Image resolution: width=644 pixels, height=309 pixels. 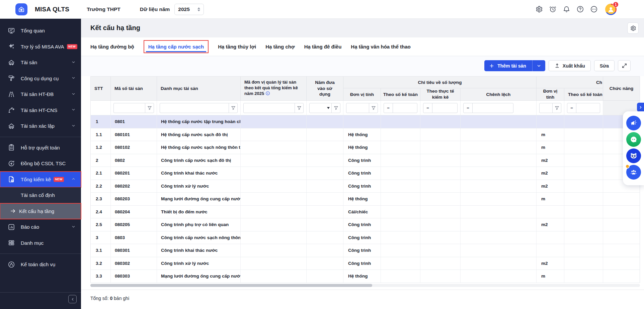 What do you see at coordinates (41, 148) in the screenshot?
I see `sidebar-item-ho-tro-quyet-toan: Hỗ trợ quyết toán` at bounding box center [41, 148].